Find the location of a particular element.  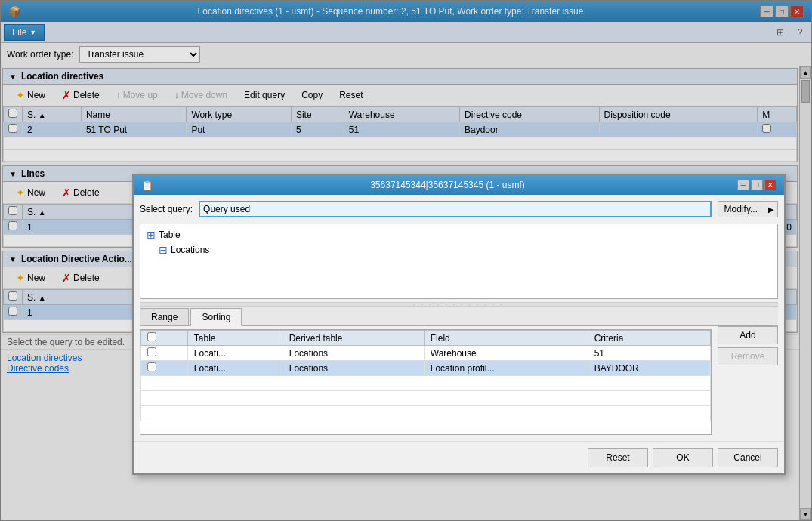

criteria-table-wrap: Table Derived table Field Criteria Locat… is located at coordinates (426, 381).